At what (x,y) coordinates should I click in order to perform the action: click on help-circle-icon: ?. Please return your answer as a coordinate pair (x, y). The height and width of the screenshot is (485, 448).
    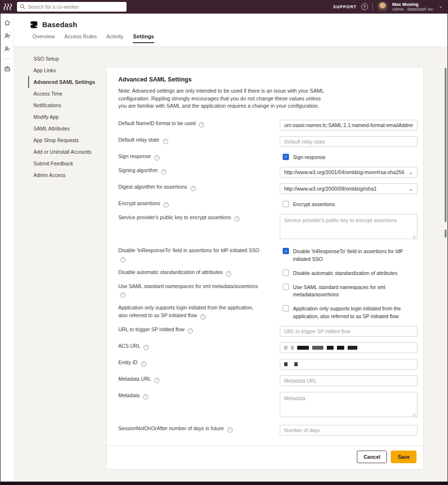
    Looking at the image, I should click on (365, 7).